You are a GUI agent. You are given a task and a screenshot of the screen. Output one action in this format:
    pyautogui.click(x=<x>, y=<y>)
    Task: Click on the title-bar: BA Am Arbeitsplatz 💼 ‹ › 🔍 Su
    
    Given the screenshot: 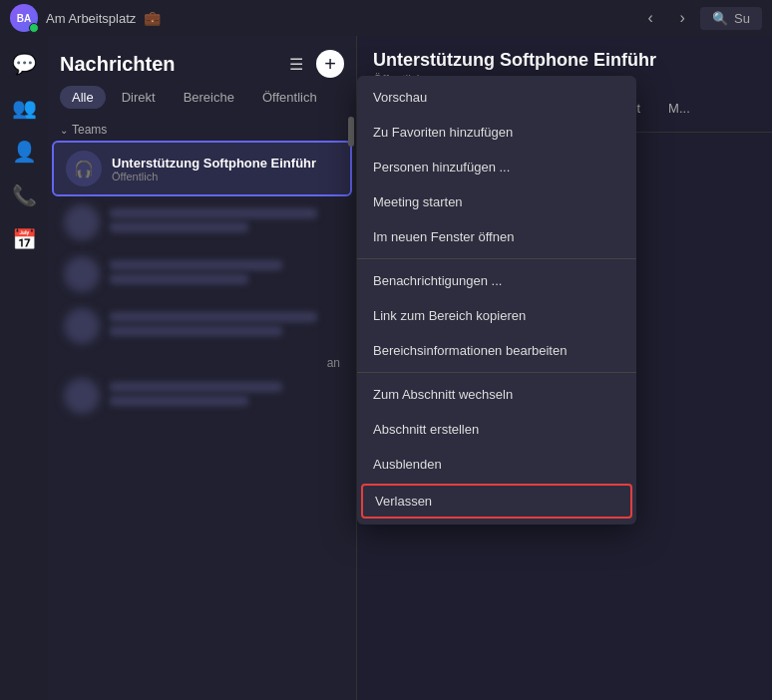 What is the action you would take?
    pyautogui.click(x=386, y=18)
    